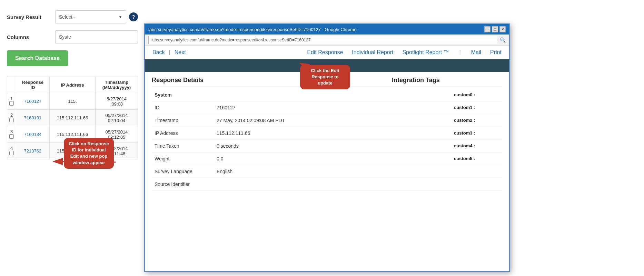  Describe the element at coordinates (72, 101) in the screenshot. I see `table-row: 1 7160127 115. 5/27/2014:09:08` at that location.